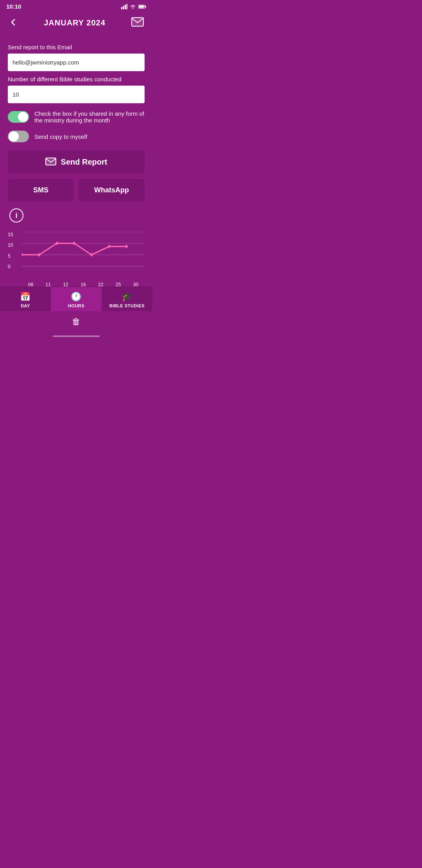 The height and width of the screenshot is (868, 422). What do you see at coordinates (76, 79) in the screenshot?
I see `bible-studies-label: Number of different Bible studies conduc…` at bounding box center [76, 79].